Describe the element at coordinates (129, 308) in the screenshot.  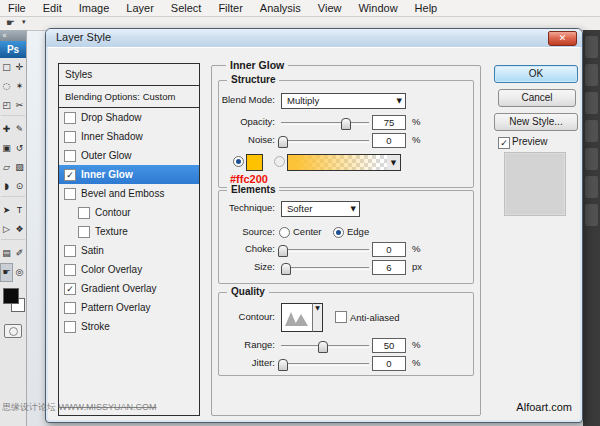
I see `style-item-pattern-overlay: Pattern Overlay` at that location.